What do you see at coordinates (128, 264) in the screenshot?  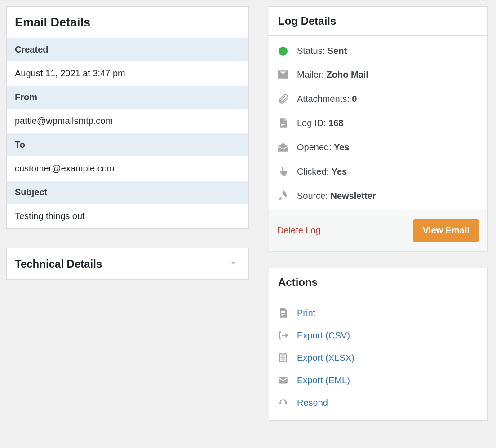 I see `technical-details-toggle: Technical Details` at bounding box center [128, 264].